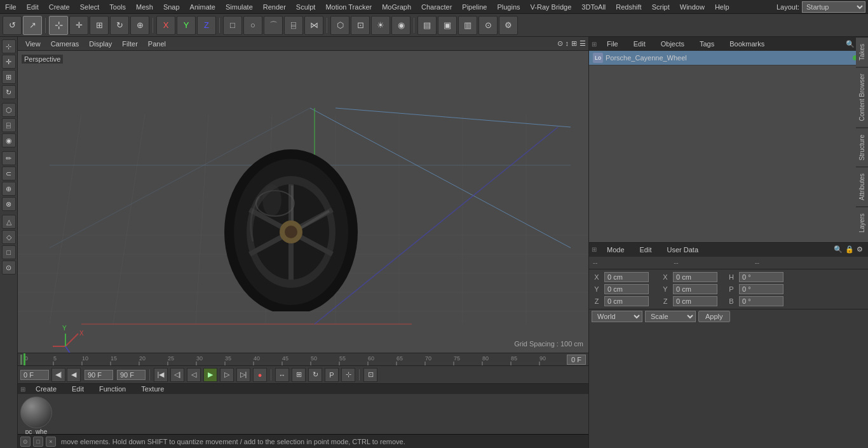 The image size is (868, 448). Describe the element at coordinates (74, 375) in the screenshot. I see `prev-frame-btn: ◀` at that location.